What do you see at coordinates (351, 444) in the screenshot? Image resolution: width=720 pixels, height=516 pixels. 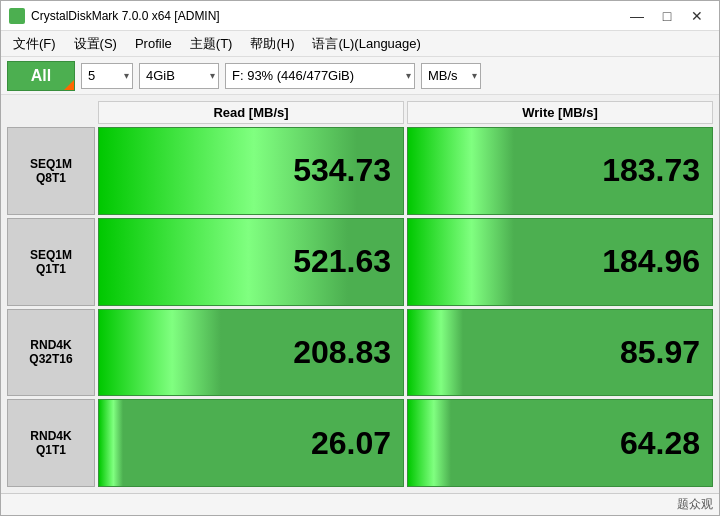 I see `read-value-rnd4k-q1t1: 26.07` at bounding box center [351, 444].